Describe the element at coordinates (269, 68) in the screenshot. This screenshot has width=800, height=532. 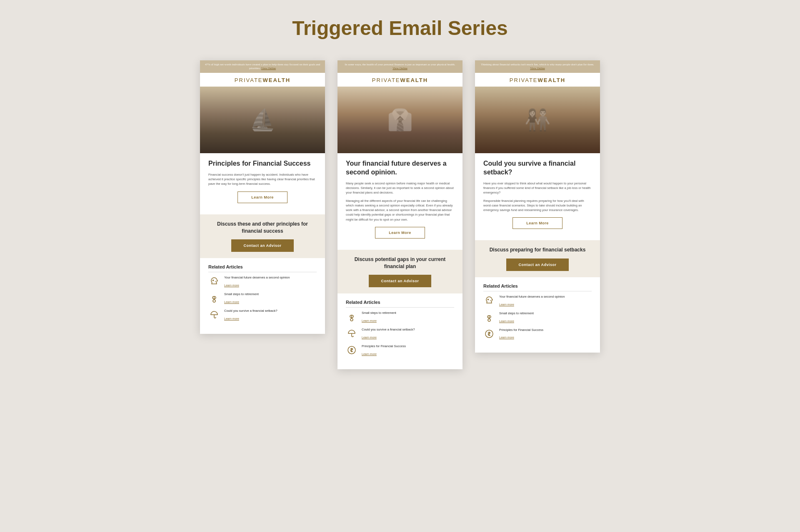
I see `view-online-link-1: View Online` at that location.